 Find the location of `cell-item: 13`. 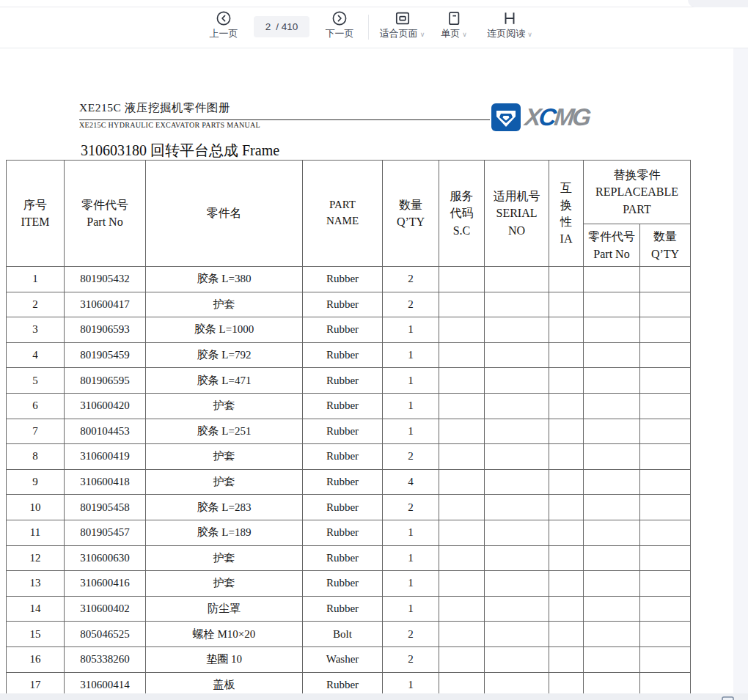

cell-item: 13 is located at coordinates (35, 583).